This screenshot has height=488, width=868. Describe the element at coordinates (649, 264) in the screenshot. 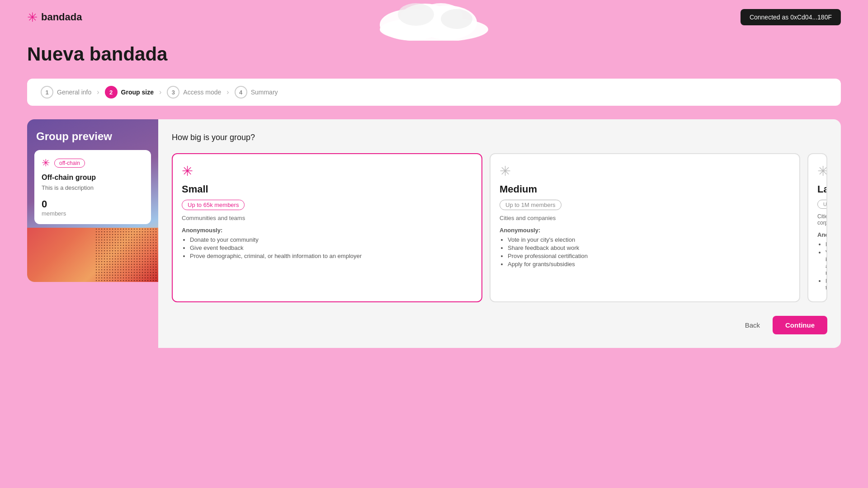

I see `list-item: Apply for grants/subsidies` at that location.